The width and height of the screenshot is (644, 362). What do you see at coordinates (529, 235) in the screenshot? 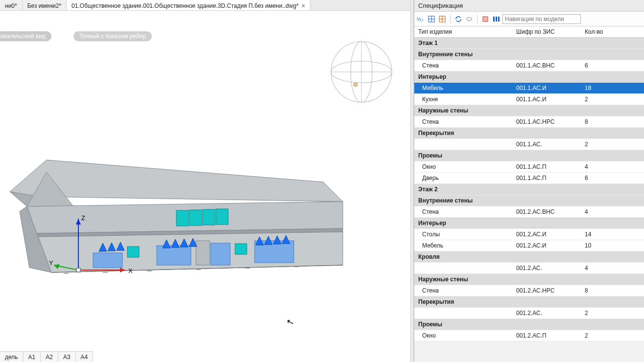
I see `table-row: Столы001.2.АС.И14` at bounding box center [529, 235].